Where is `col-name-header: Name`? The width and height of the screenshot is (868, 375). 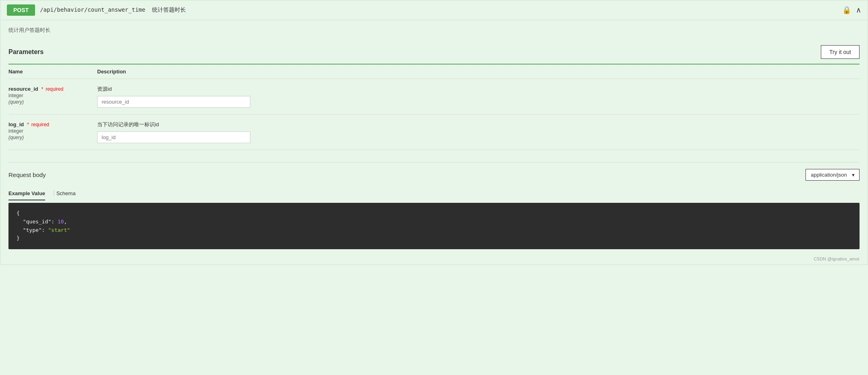
col-name-header: Name is located at coordinates (53, 72).